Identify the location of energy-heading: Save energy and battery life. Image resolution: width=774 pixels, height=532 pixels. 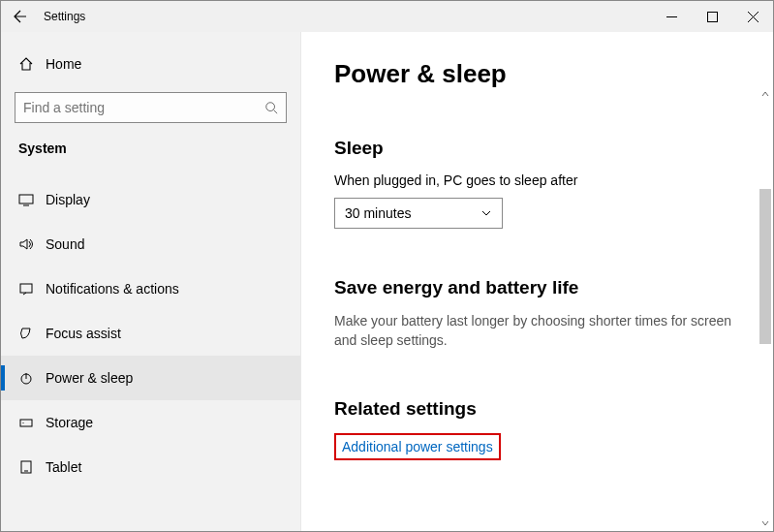
(541, 288).